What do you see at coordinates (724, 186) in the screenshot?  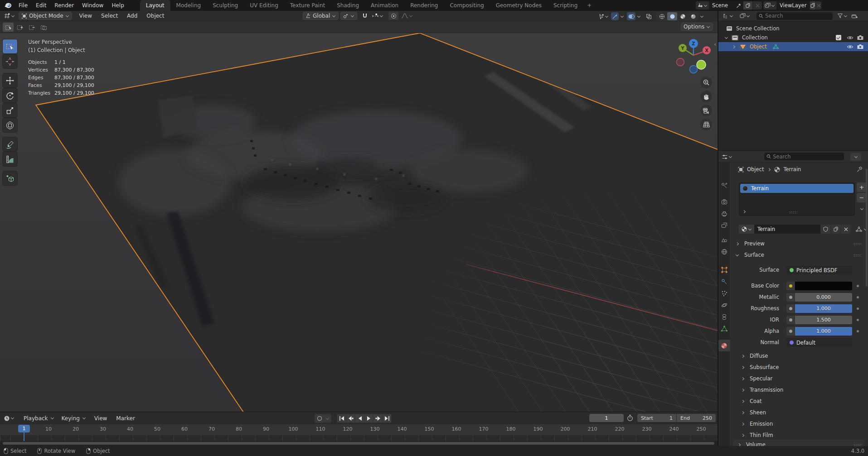 I see `properties-tool-tab` at bounding box center [724, 186].